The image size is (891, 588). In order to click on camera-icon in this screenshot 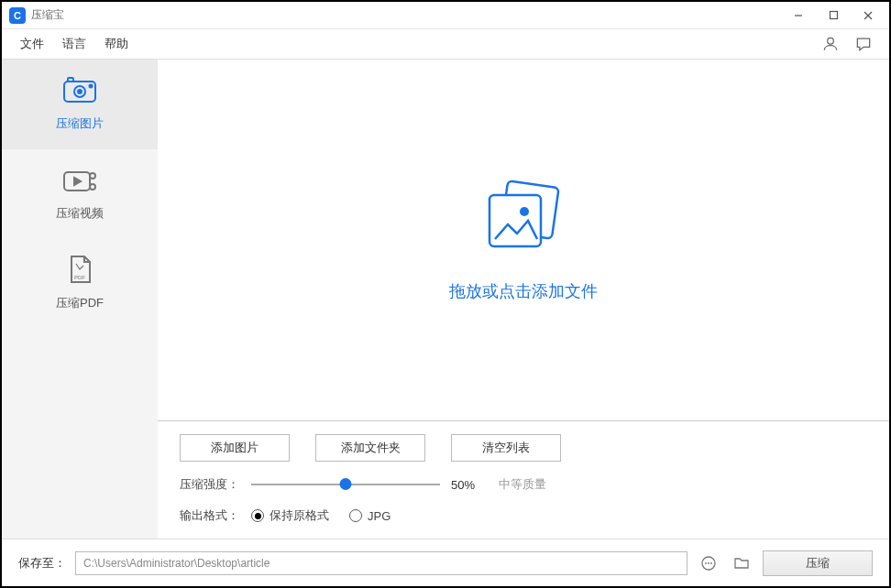, I will do `click(80, 91)`.